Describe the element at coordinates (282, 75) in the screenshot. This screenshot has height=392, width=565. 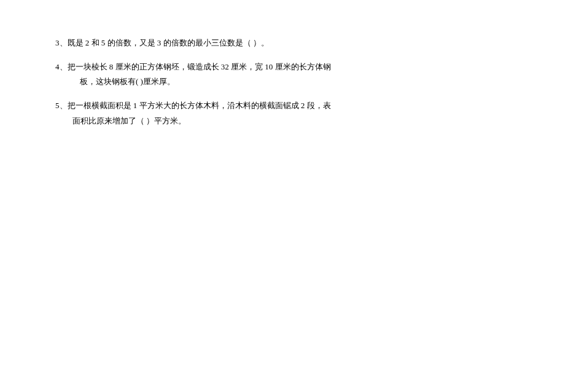
I see `question-4: 4、把一块棱长 8 厘米的正方体钢坯，锻造成长 32 厘米，宽 10 厘米的长方…` at that location.